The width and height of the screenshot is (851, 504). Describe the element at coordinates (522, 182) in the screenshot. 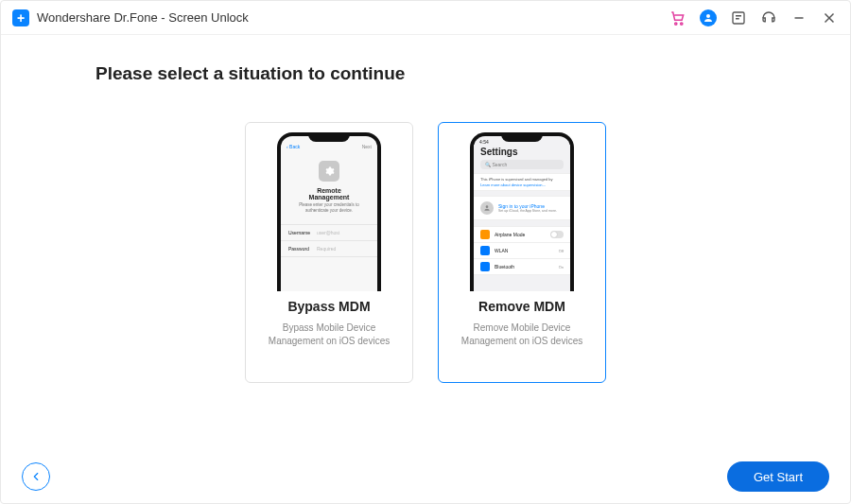

I see `phone2-banner: This iPhone is supervised and managed by…` at that location.